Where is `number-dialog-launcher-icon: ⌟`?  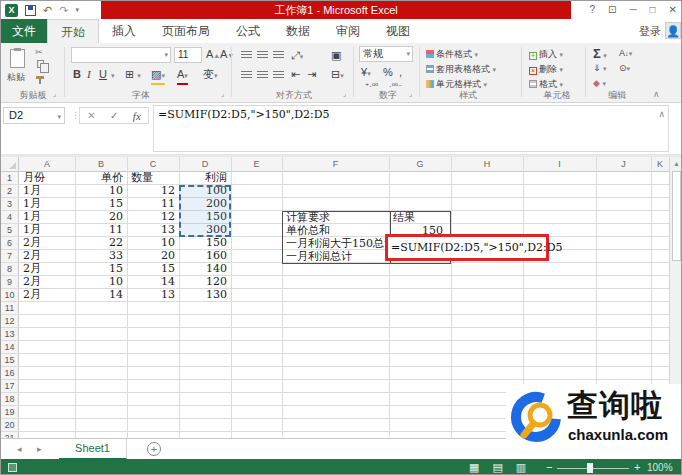
number-dialog-launcher-icon: ⌟ is located at coordinates (410, 94).